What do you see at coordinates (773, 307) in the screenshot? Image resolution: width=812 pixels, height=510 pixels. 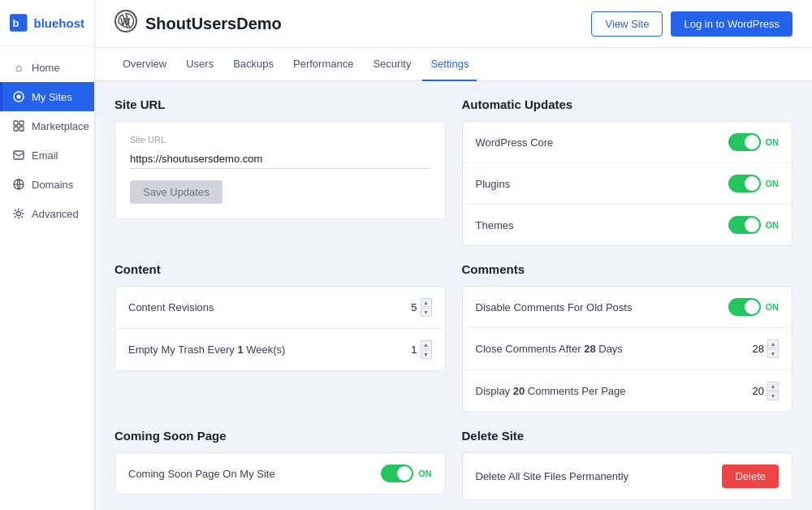 I see `toggle-on-label-disable-comments: ON` at bounding box center [773, 307].